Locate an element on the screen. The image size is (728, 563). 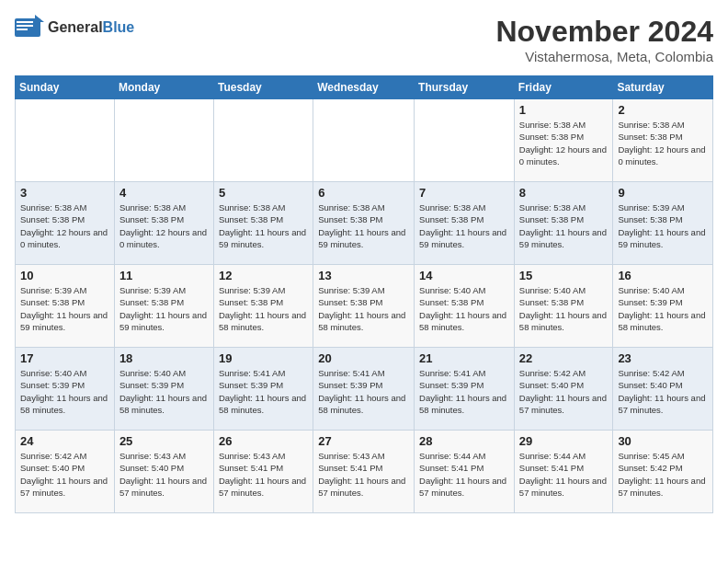
col-header-saturday: Saturday is located at coordinates (664, 88).